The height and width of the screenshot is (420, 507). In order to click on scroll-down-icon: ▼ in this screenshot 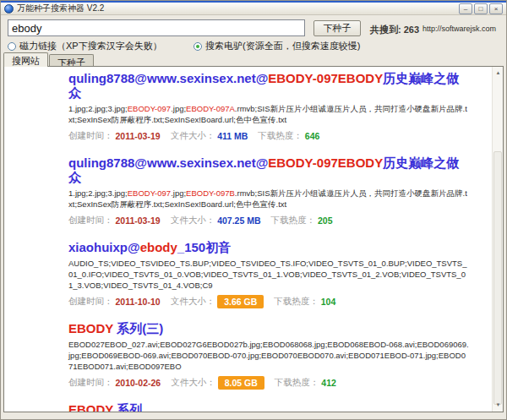, I will do `click(499, 406)`.